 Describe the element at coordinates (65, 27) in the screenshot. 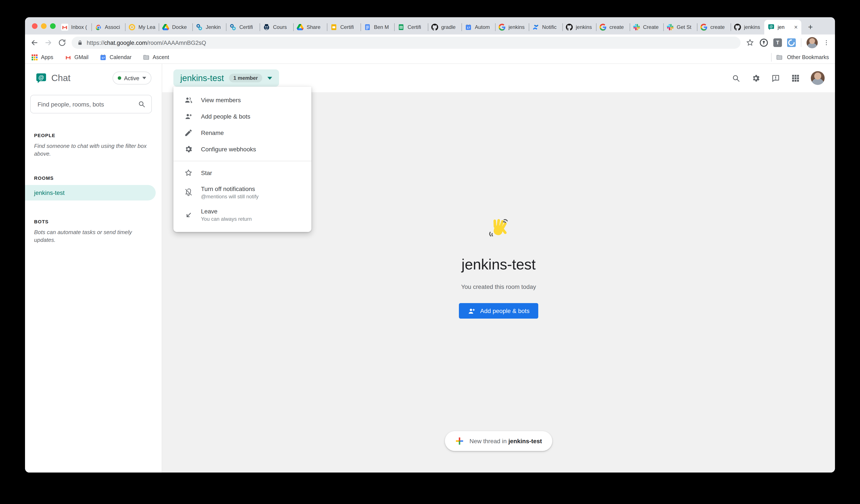

I see `gmail-icon` at that location.